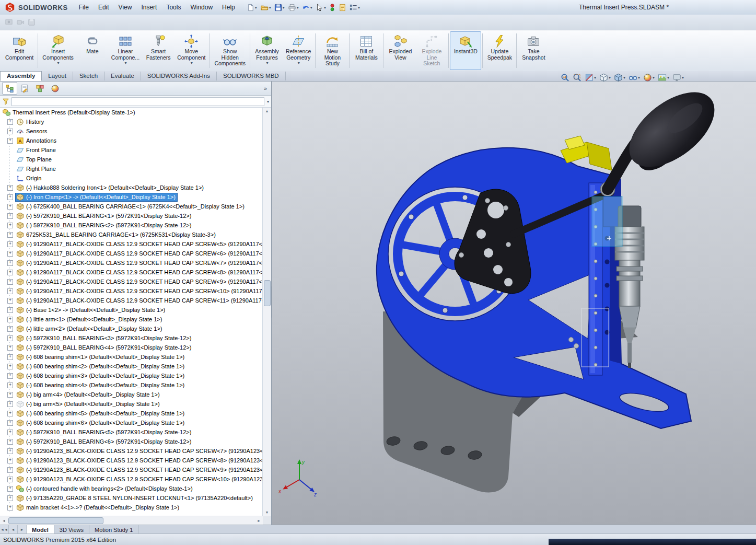  What do you see at coordinates (132, 498) in the screenshot?
I see `tree-item: +(-) 97135A220_GRADE 8 STEEL NYLON-INSER…` at bounding box center [132, 498].